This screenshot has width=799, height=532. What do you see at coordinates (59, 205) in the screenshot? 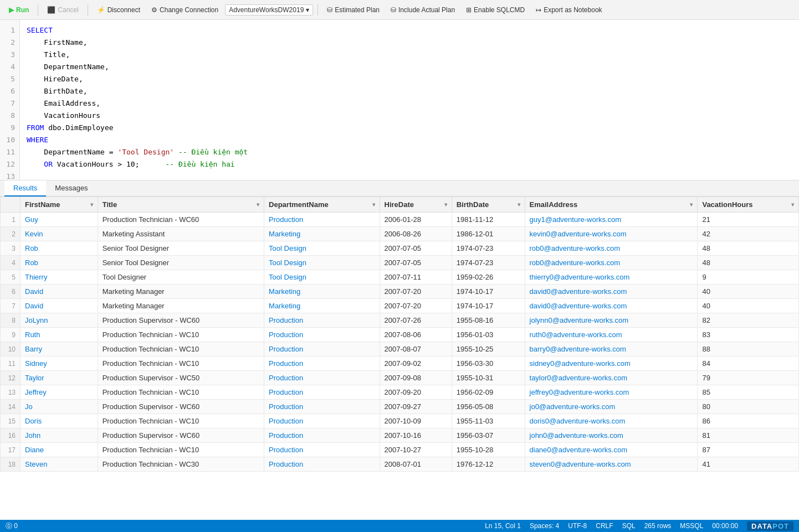
I see `col-header-firstname: FirstName▾` at bounding box center [59, 205].